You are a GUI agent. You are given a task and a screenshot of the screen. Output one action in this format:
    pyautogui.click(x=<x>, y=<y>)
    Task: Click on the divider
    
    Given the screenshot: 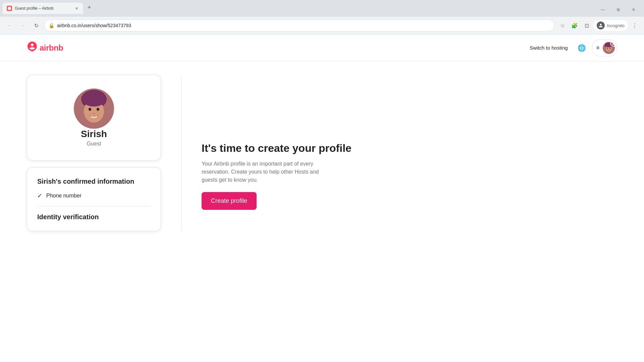 What is the action you would take?
    pyautogui.click(x=94, y=206)
    